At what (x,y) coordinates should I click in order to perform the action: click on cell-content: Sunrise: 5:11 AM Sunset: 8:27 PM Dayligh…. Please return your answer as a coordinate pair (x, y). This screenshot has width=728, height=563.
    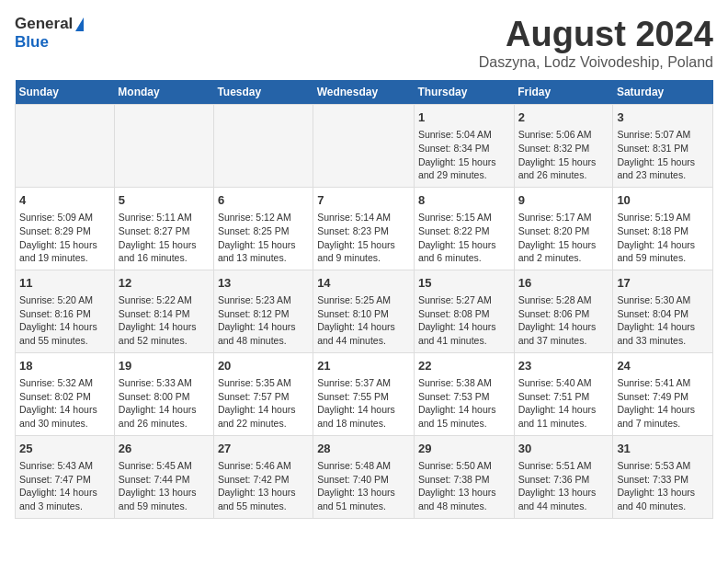
    Looking at the image, I should click on (164, 237).